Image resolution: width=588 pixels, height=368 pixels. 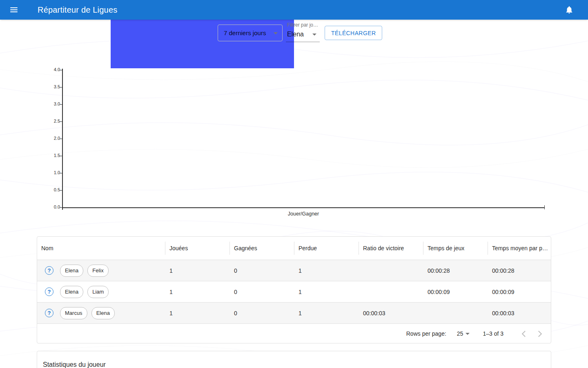 What do you see at coordinates (78, 10) in the screenshot?
I see `page-title: Répartiteur de Ligues` at bounding box center [78, 10].